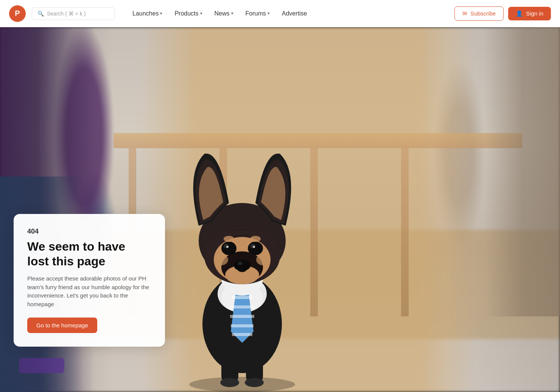  Describe the element at coordinates (17, 14) in the screenshot. I see `logo: P` at that location.